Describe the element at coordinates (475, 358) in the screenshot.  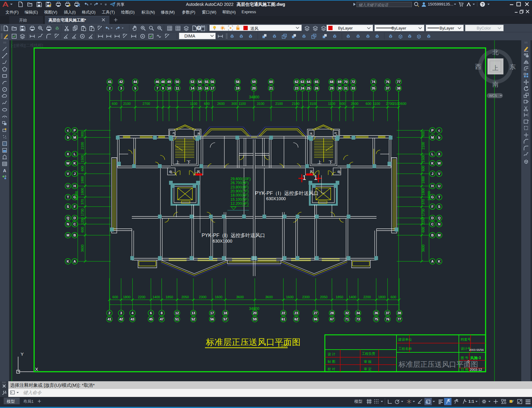
I see `svg-text: 风施-3` at that location.